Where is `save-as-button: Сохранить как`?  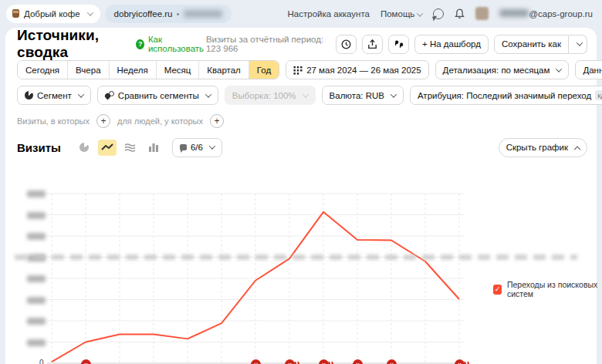
save-as-button: Сохранить как is located at coordinates (531, 45).